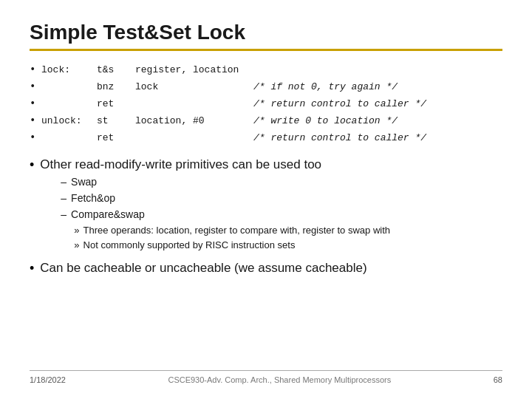 Image resolution: width=532 pixels, height=399 pixels. I want to click on code-row: • lock: t&s register, location, so click(266, 69).